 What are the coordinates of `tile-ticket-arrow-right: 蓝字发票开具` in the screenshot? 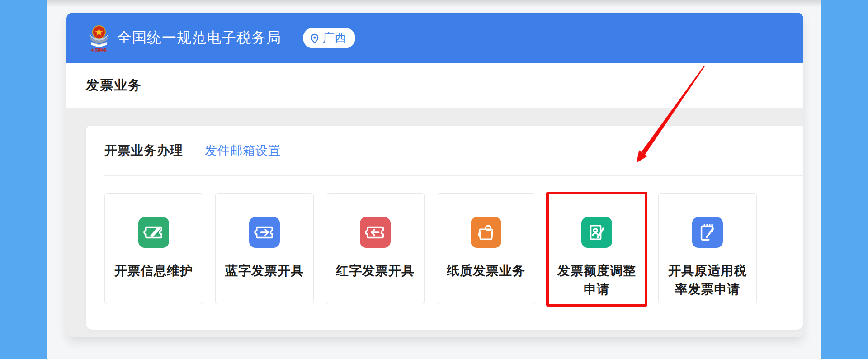 It's located at (264, 249).